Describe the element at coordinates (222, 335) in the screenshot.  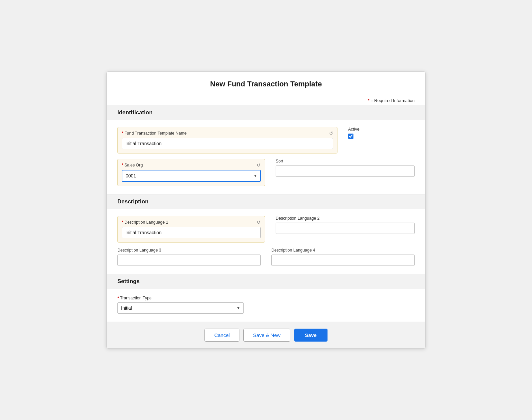
I see `cancel-button: Cancel` at that location.